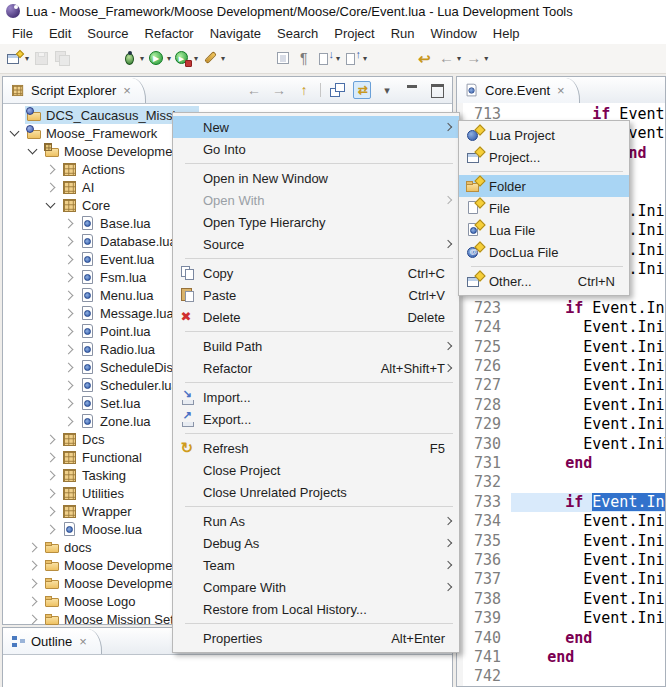 The image size is (666, 687). I want to click on back-button: ▾, so click(450, 59).